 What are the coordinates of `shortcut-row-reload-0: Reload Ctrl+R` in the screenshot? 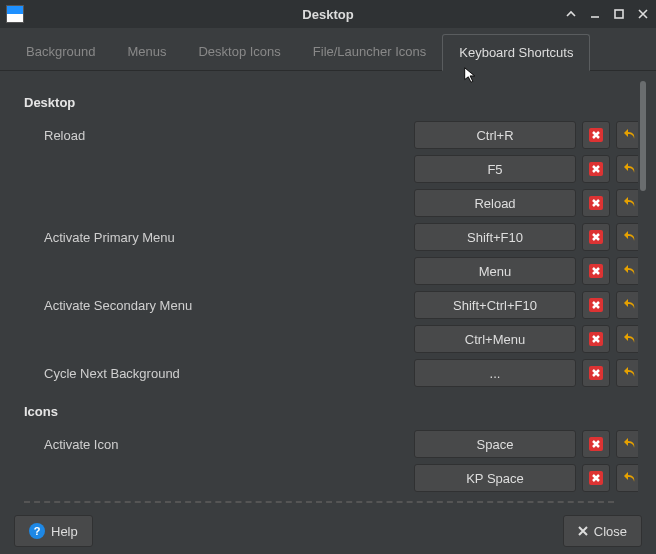 It's located at (329, 135).